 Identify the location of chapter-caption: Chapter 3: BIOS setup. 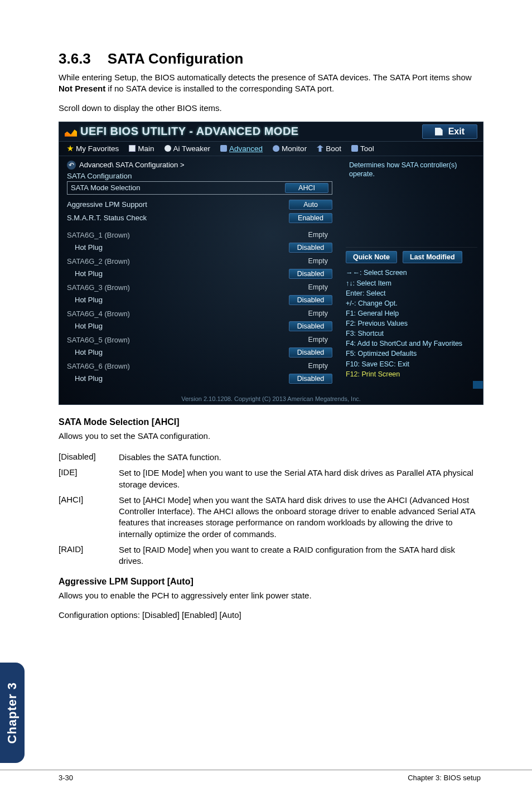
(444, 777).